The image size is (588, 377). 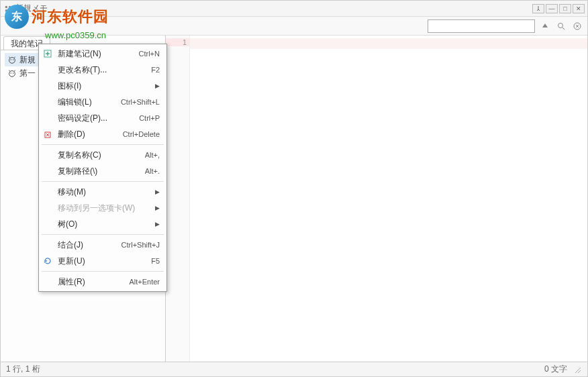 I want to click on line-number: 1, so click(x=177, y=42).